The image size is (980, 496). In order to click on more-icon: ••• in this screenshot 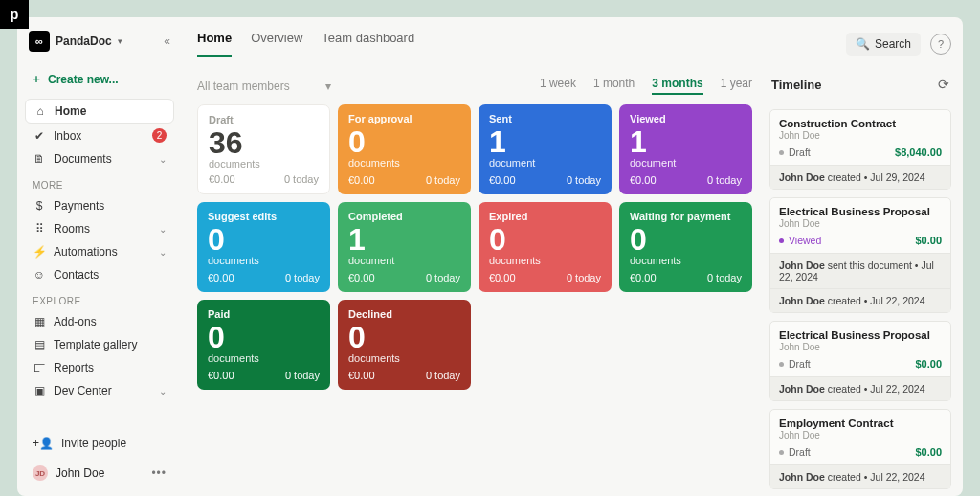, I will do `click(159, 473)`.